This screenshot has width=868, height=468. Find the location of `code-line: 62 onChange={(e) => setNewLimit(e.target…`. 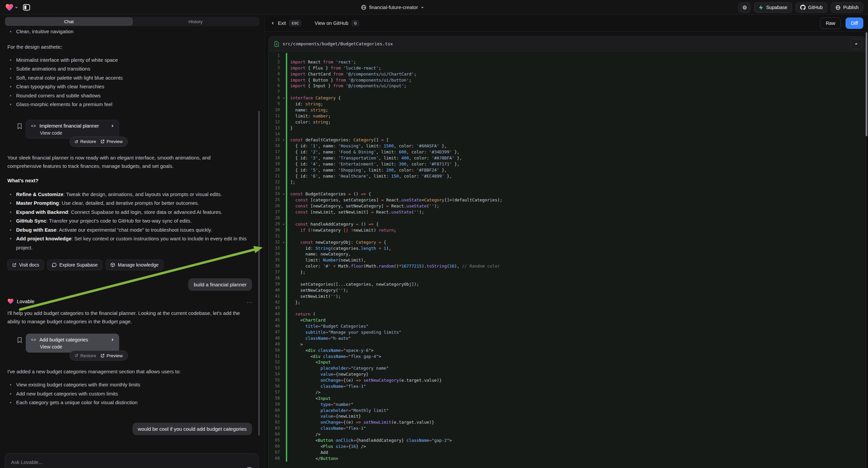

code-line: 62 onChange={(e) => setNewLimit(e.target… is located at coordinates (567, 422).